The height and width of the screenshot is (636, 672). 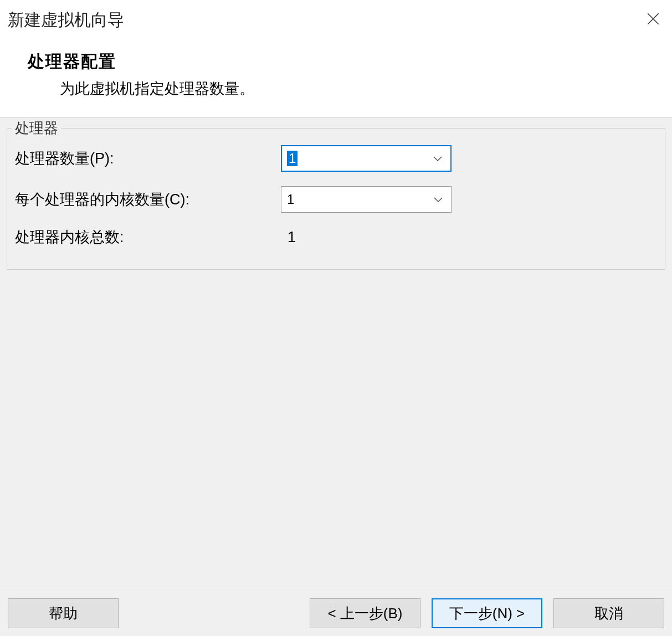 I want to click on groupbox-legend: 处理器, so click(x=37, y=129).